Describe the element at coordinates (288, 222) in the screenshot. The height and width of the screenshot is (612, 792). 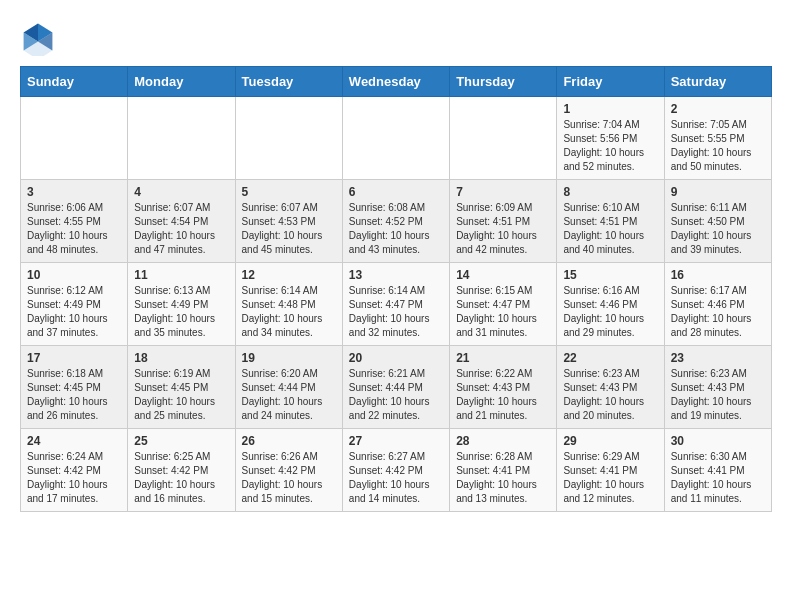
I see `calendar-cell: 5Sunrise: 6:07 AM Sunset: 4:53 PM Daylig…` at that location.